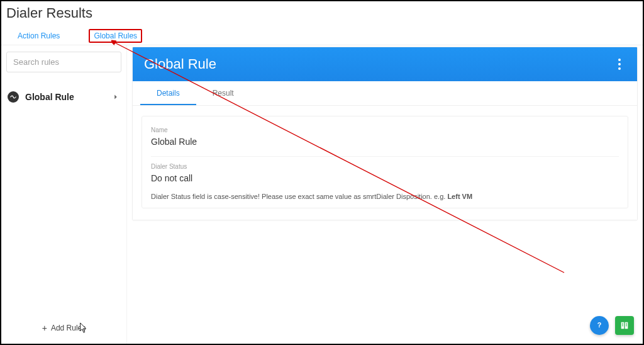 This screenshot has height=345, width=644. I want to click on cursor-icon, so click(84, 328).